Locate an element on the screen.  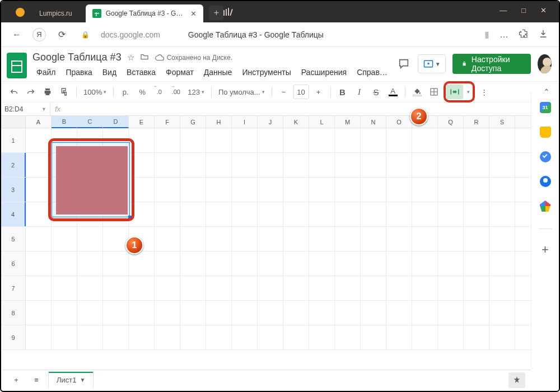
number-format-dropdown: 123 is located at coordinates (196, 92).